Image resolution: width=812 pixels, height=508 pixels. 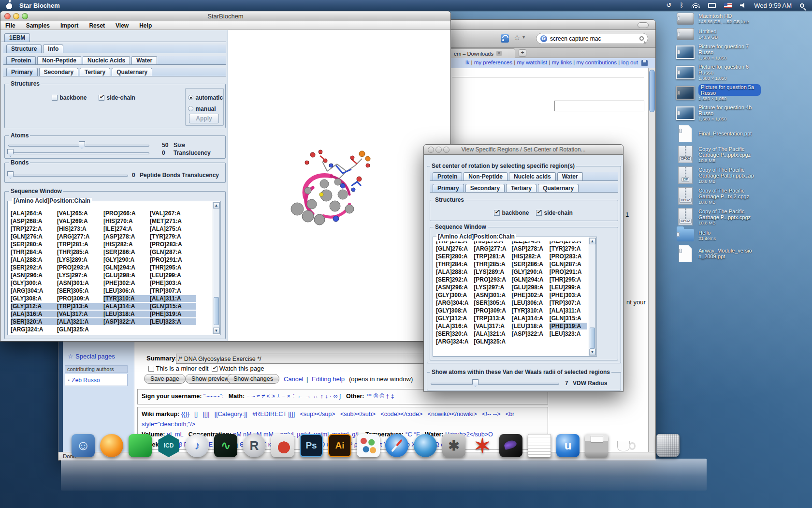 I want to click on bluetooth-icon: ᛒ, so click(x=682, y=5).